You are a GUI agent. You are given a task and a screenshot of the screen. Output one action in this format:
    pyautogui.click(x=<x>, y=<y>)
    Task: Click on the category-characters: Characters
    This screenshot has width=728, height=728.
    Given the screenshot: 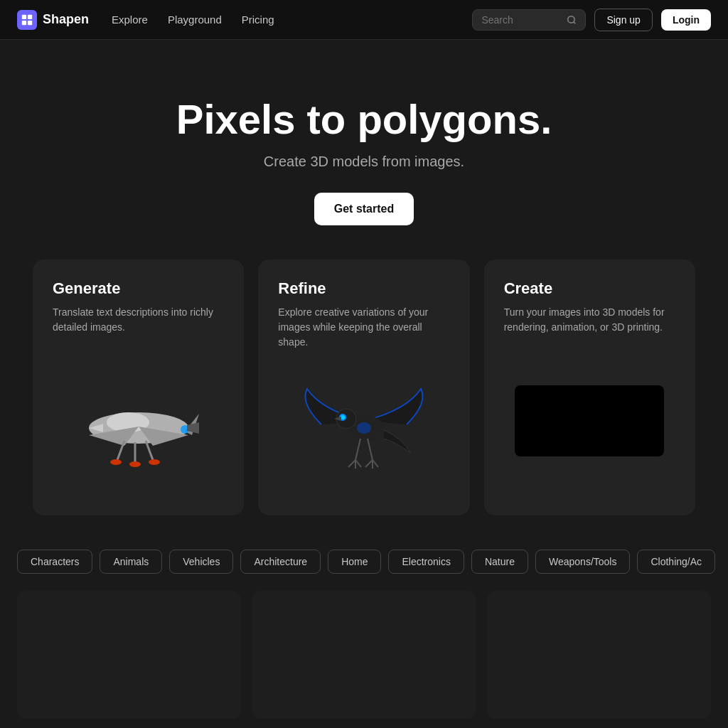 What is the action you would take?
    pyautogui.click(x=55, y=562)
    